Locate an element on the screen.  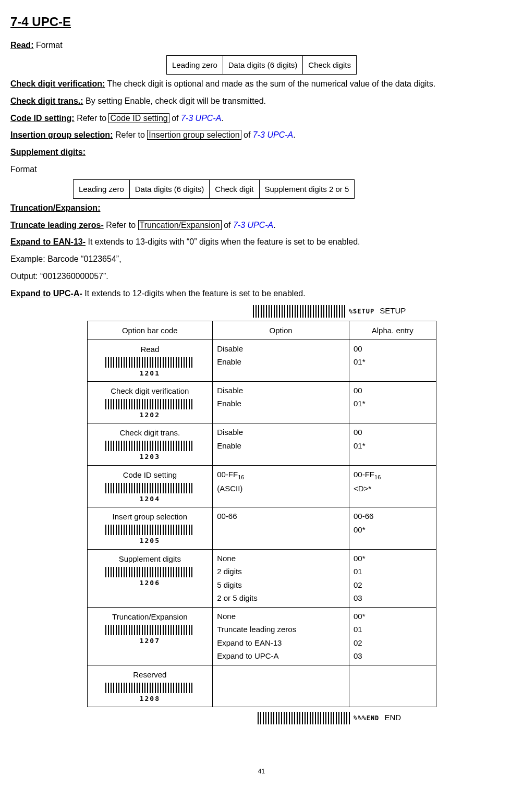
codeid-link: 7-3 UPC-A is located at coordinates (201, 118).